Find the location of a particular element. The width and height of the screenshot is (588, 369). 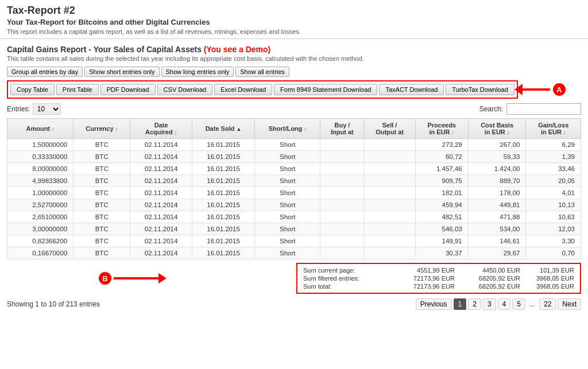

form8949-download-button: Form 8949 Statement Download is located at coordinates (326, 90).